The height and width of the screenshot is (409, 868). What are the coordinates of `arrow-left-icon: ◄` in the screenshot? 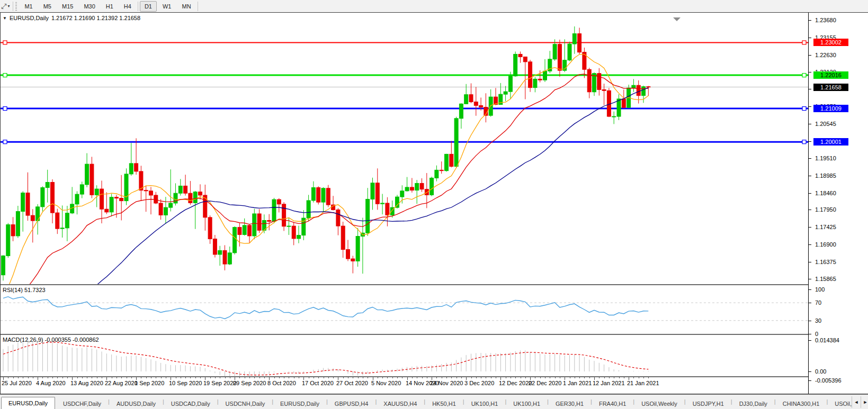 It's located at (857, 402).